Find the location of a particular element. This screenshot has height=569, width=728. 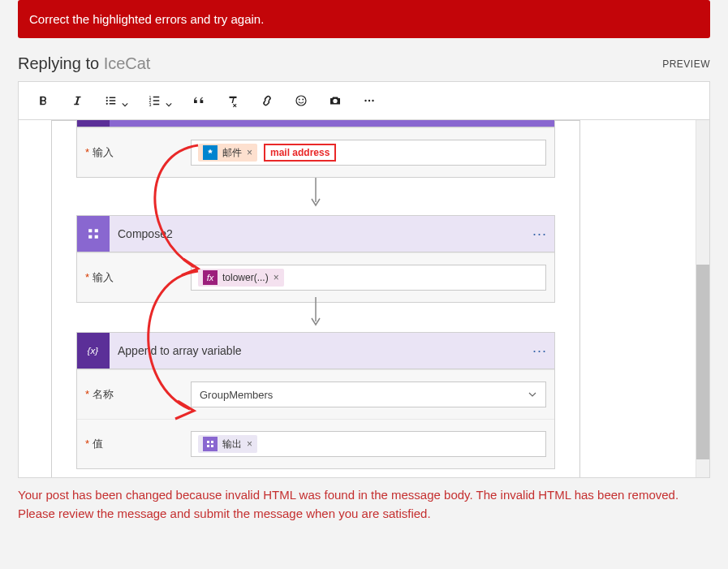

warning-message: Your post has been changed because inval… is located at coordinates (364, 500).